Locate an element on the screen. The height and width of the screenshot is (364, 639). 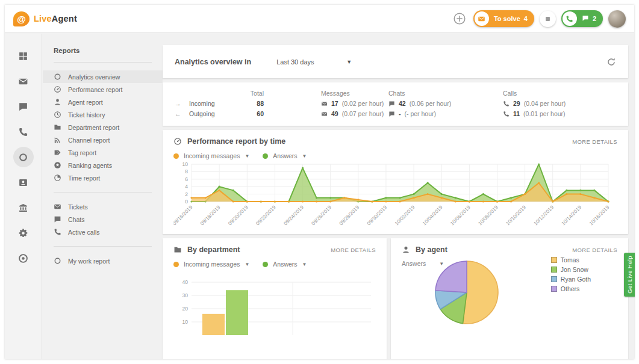
svg-text: 10/14/2019 is located at coordinates (571, 215).